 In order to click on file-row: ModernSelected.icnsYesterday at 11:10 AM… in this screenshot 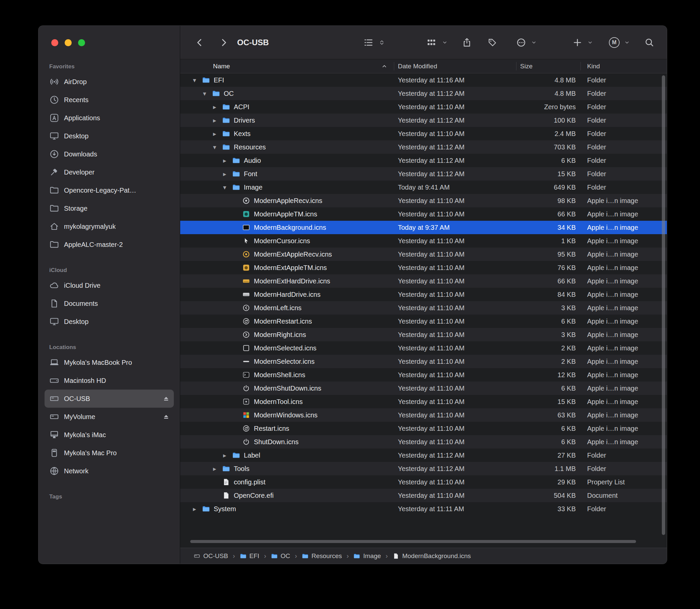, I will do `click(423, 348)`.